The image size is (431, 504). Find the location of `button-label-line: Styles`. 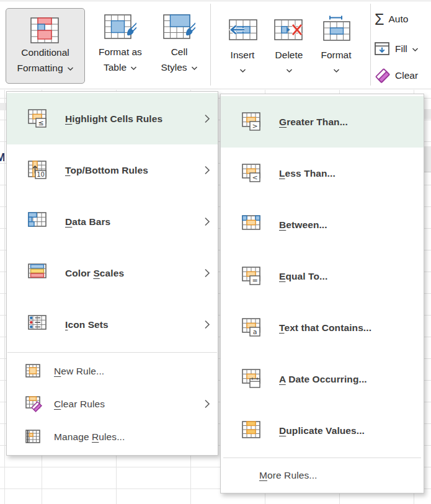

button-label-line: Styles is located at coordinates (179, 67).